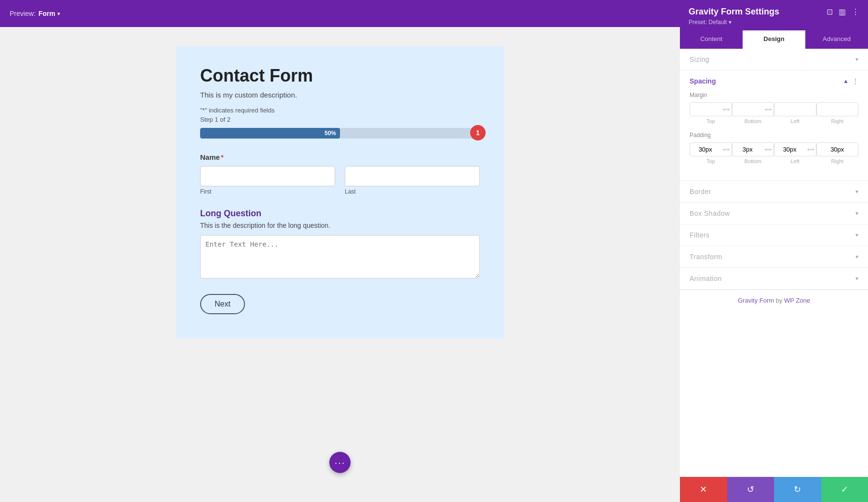 This screenshot has height=502, width=868. I want to click on top-bar: Preview: Form ▾, so click(340, 14).